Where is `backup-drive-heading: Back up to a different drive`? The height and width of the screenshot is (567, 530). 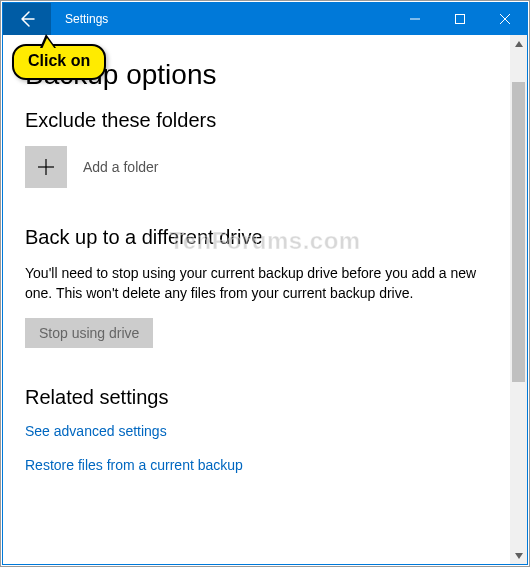
backup-drive-heading: Back up to a different drive is located at coordinates (256, 238).